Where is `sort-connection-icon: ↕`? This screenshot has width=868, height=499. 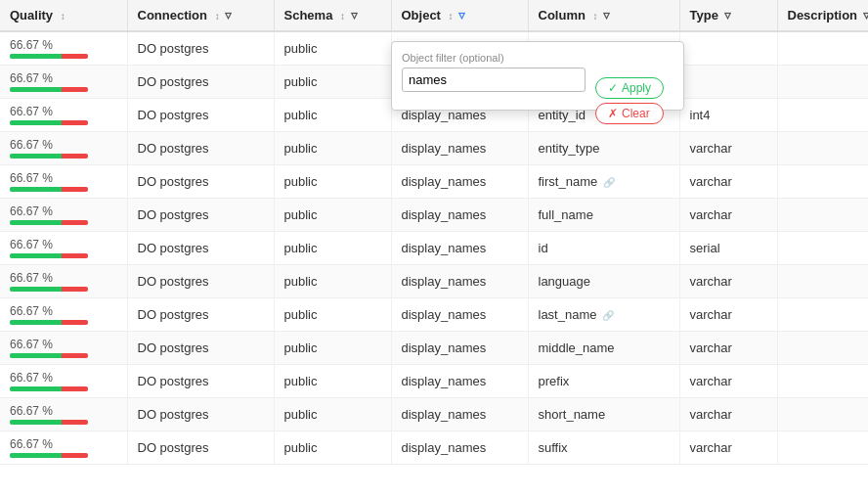
sort-connection-icon: ↕ is located at coordinates (217, 16).